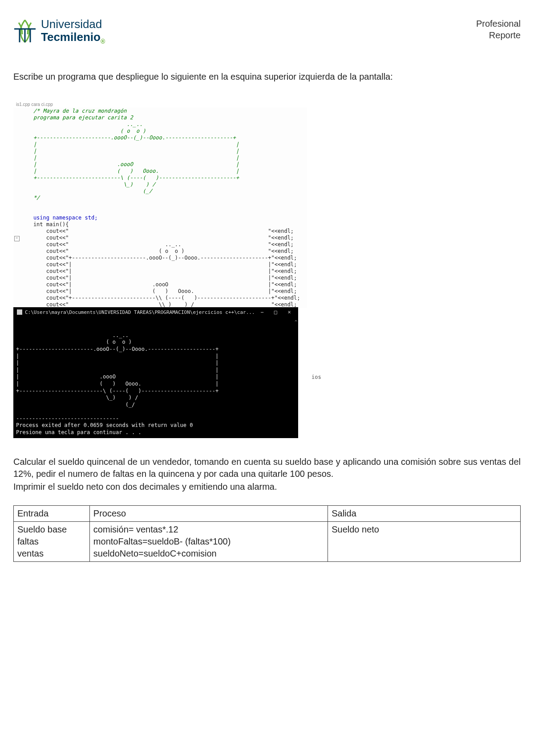 The height and width of the screenshot is (756, 534). Describe the element at coordinates (59, 31) in the screenshot. I see `logo: Universidad Tecmilenio®` at that location.